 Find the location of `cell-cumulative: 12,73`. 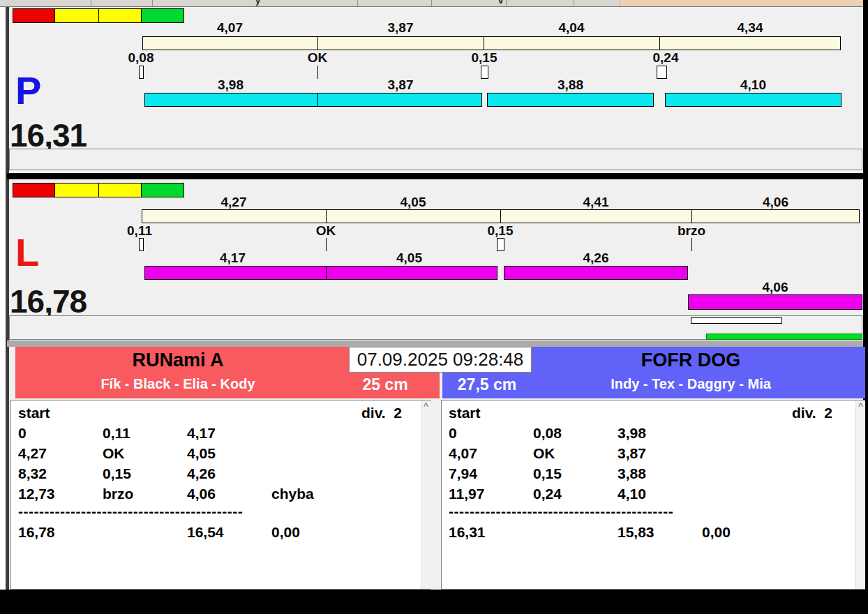

cell-cumulative: 12,73 is located at coordinates (36, 494).